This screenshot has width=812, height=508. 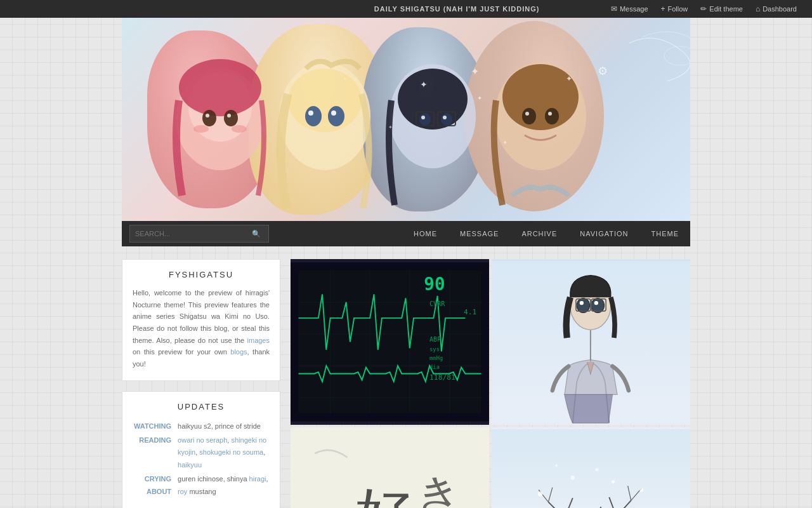 What do you see at coordinates (591, 467) in the screenshot?
I see `cherry-svg` at bounding box center [591, 467].